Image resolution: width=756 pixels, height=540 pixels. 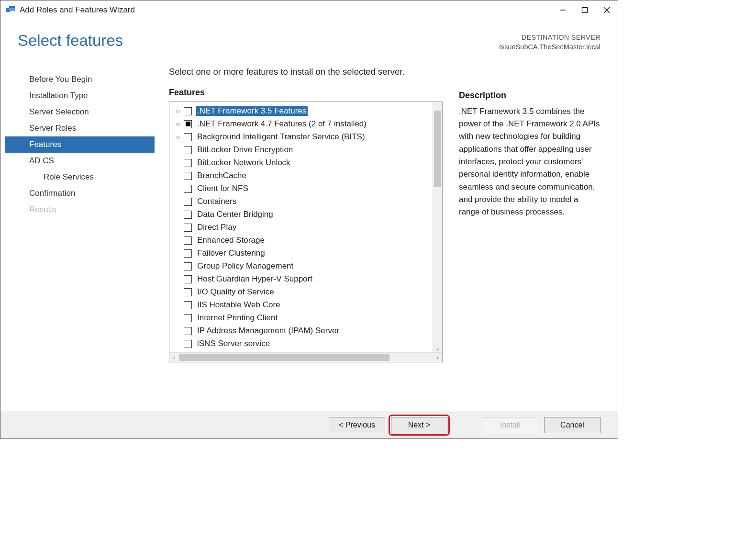 I want to click on feature-label: Data Center Bridging, so click(x=235, y=214).